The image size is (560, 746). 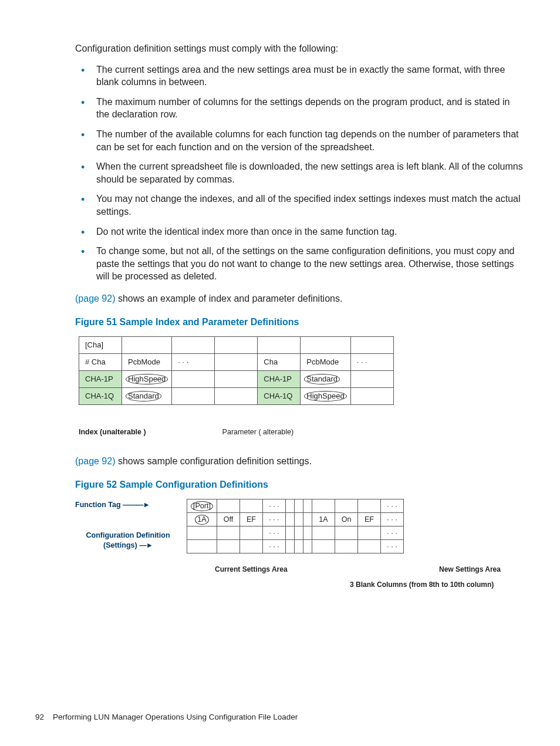 I want to click on cell: Cha, so click(x=279, y=363).